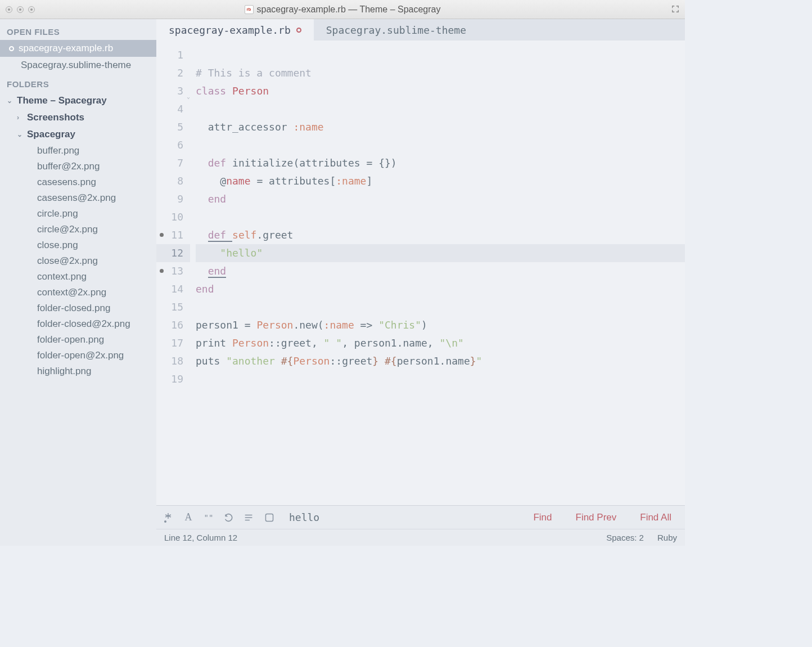 The width and height of the screenshot is (812, 647). Describe the element at coordinates (440, 127) in the screenshot. I see `code-line: attr_accessor :name` at that location.